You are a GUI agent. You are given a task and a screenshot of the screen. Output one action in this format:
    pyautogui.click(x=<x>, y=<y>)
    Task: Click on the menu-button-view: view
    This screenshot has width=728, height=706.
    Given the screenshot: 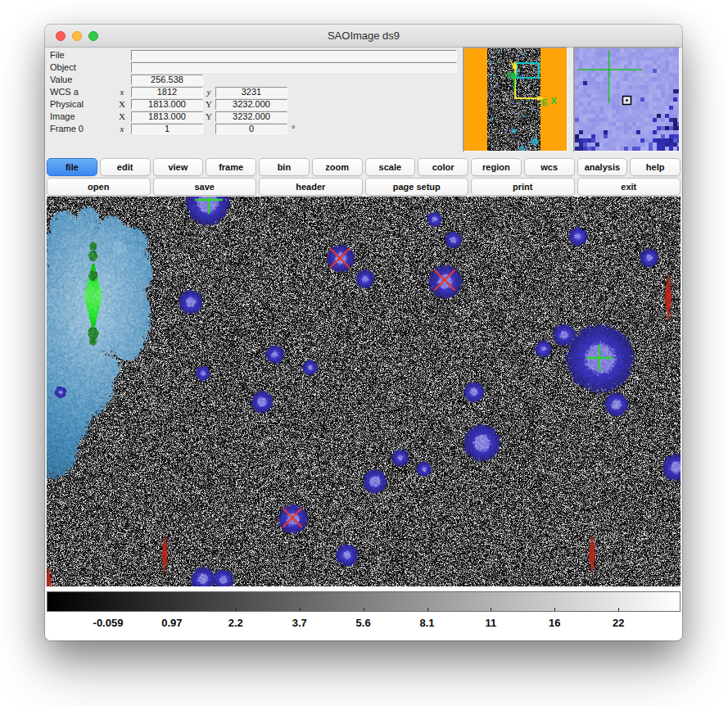 What is the action you would take?
    pyautogui.click(x=179, y=167)
    